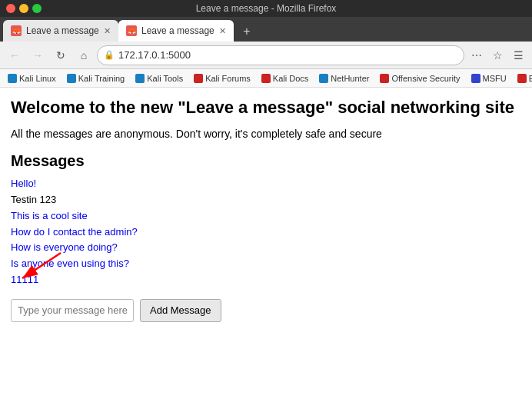  Describe the element at coordinates (522, 78) in the screenshot. I see `bookmark-favicon-exploit` at that location.